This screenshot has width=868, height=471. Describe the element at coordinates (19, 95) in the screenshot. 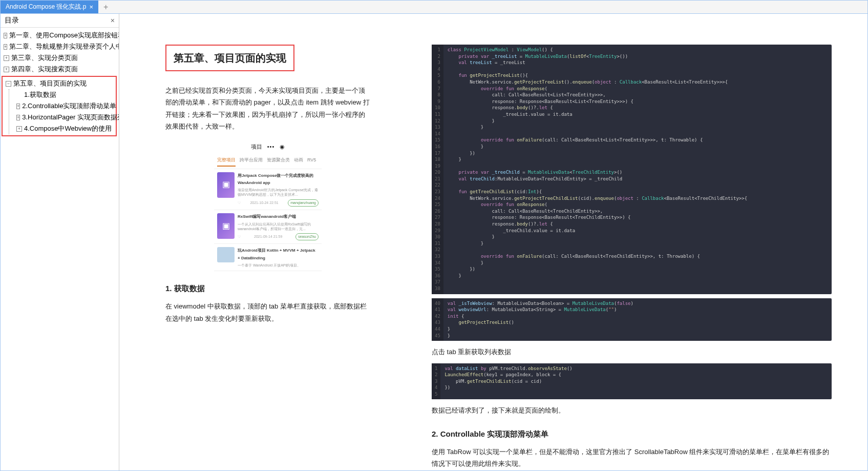

I see `leaf-icon` at that location.